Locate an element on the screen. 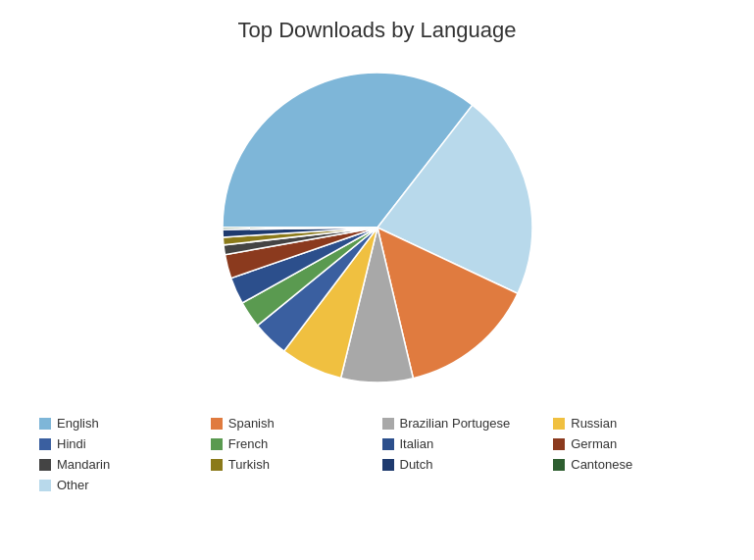  legend-item-cantonese: Cantonese is located at coordinates (633, 465).